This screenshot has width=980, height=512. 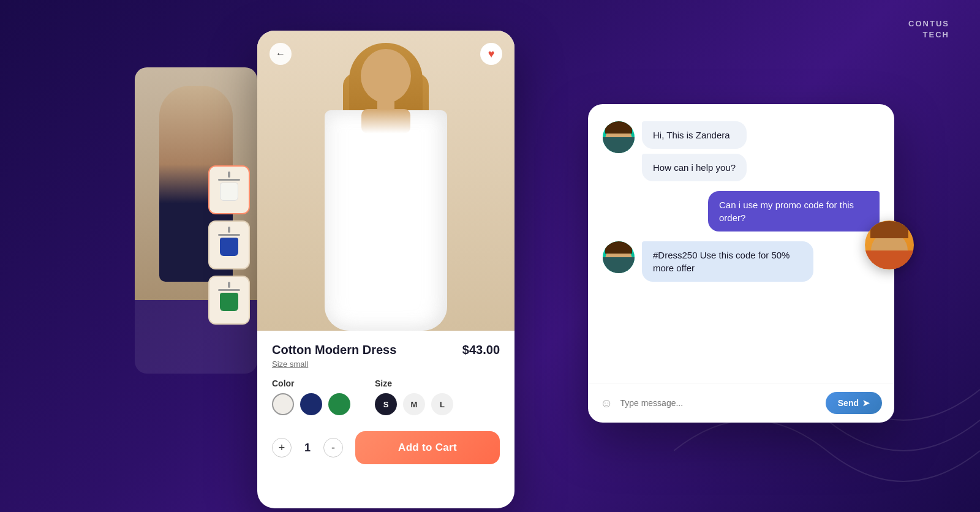 I want to click on thumbnail-blue, so click(x=229, y=245).